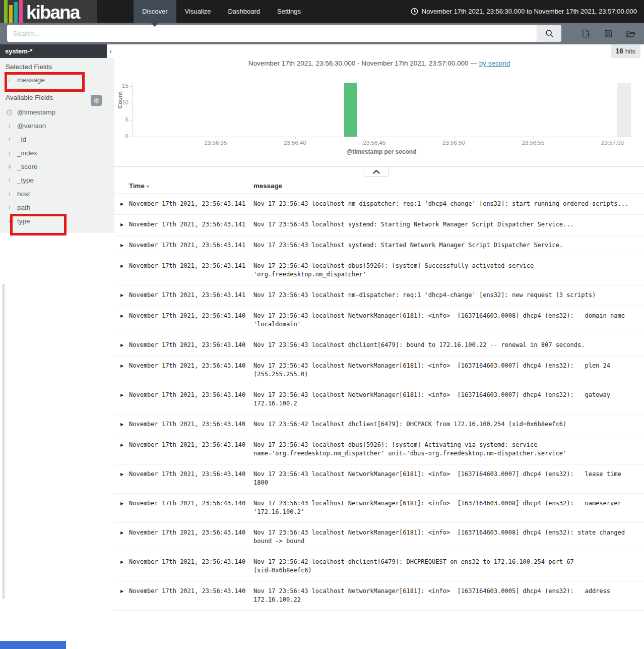 The height and width of the screenshot is (649, 644). What do you see at coordinates (268, 186) in the screenshot?
I see `message-column-label: message` at bounding box center [268, 186].